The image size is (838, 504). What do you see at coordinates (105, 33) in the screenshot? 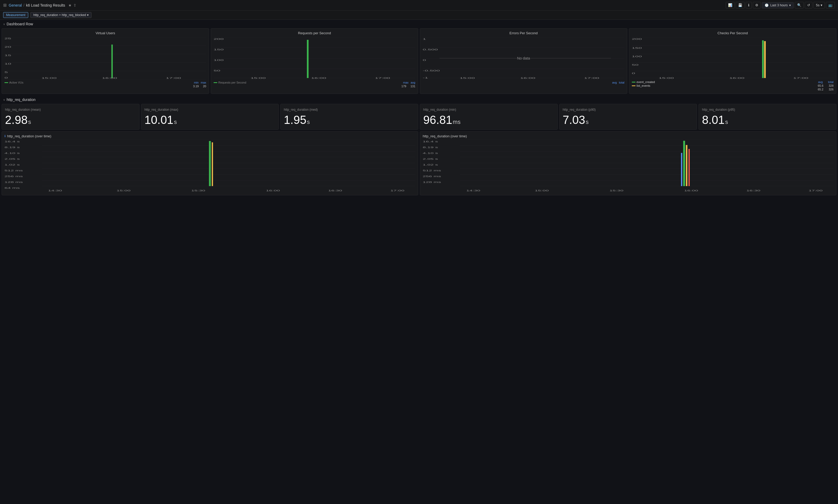
I see `virtual-users-title: Virtual Users` at bounding box center [105, 33].